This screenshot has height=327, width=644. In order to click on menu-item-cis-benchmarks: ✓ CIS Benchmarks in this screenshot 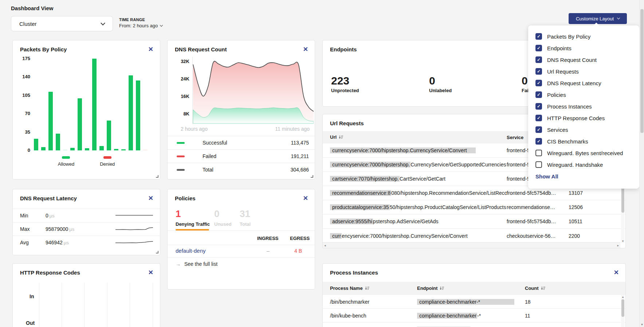, I will do `click(584, 141)`.